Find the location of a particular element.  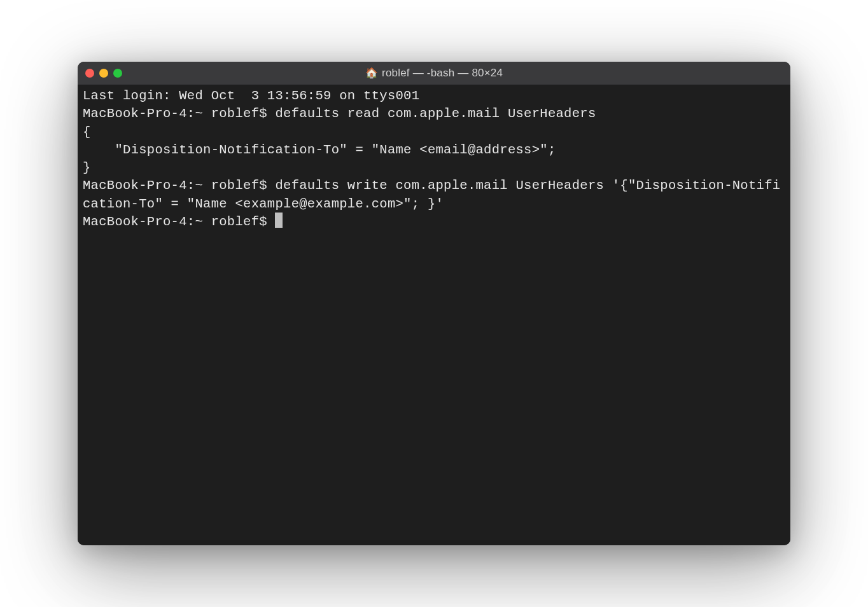

zoom-button is located at coordinates (118, 73).